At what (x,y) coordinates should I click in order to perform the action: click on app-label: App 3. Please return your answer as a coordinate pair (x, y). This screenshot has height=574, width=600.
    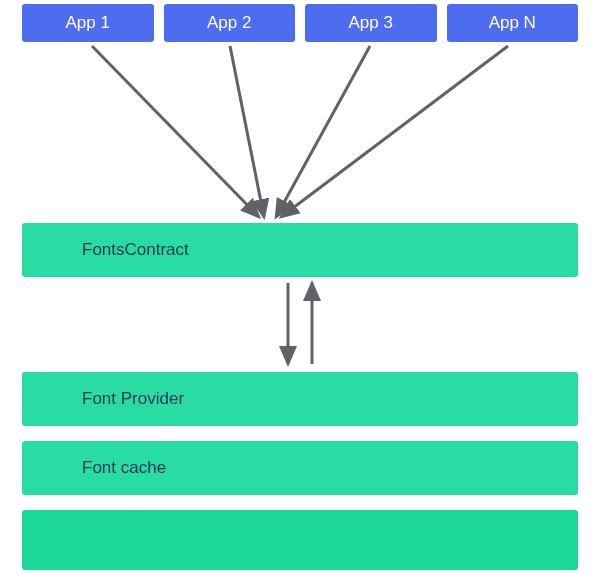
    Looking at the image, I should click on (371, 23).